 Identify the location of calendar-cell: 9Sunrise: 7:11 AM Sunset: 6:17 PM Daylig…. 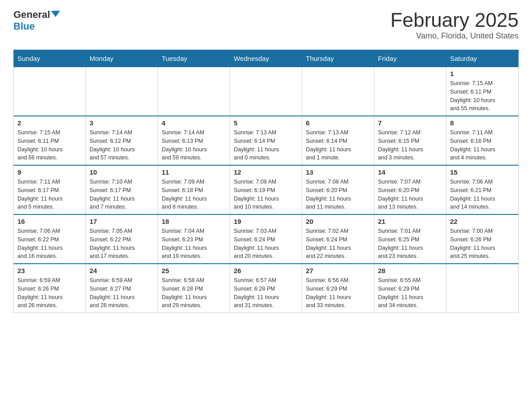
(50, 190).